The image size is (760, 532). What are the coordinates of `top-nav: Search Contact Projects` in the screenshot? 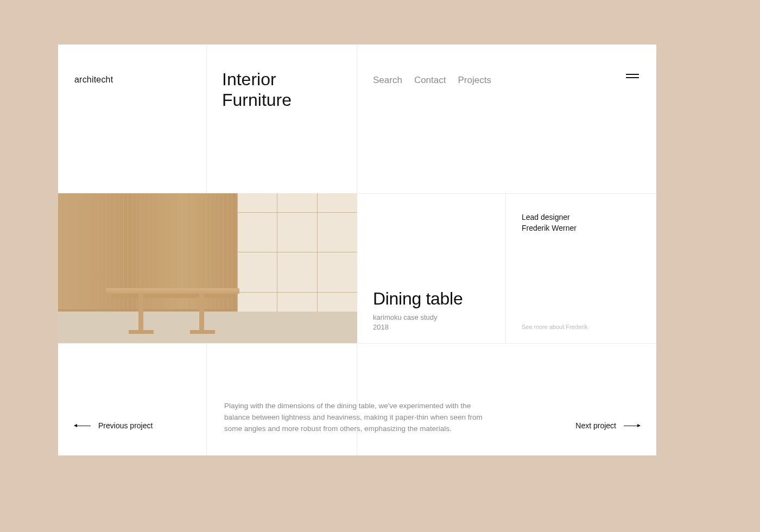 It's located at (432, 80).